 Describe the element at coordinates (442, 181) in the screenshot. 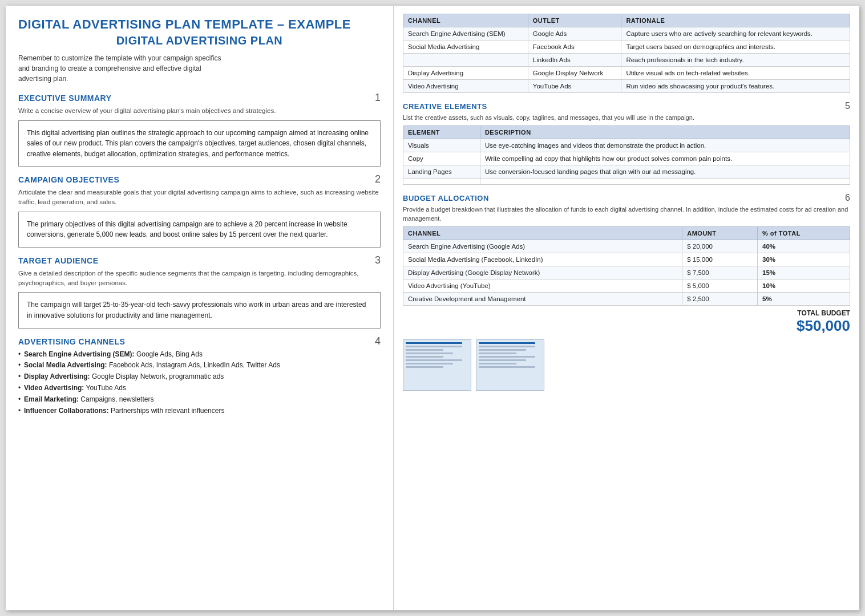

I see `element-cell` at that location.